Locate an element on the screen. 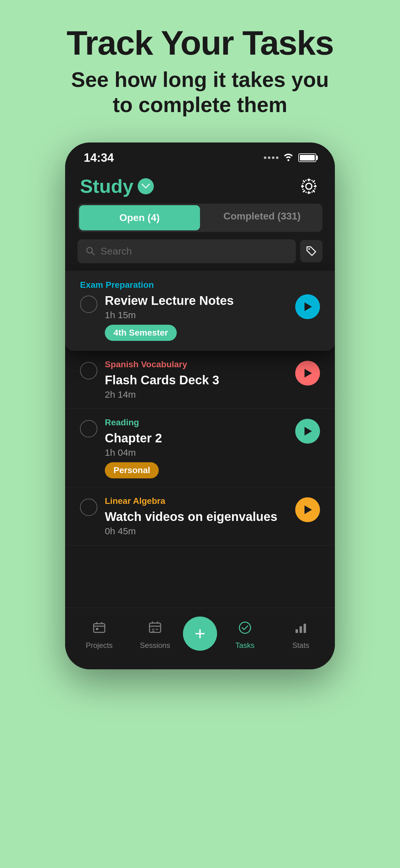 Image resolution: width=400 pixels, height=868 pixels. list-item: Linear Algebra Watch videos on eigenvalu… is located at coordinates (200, 516).